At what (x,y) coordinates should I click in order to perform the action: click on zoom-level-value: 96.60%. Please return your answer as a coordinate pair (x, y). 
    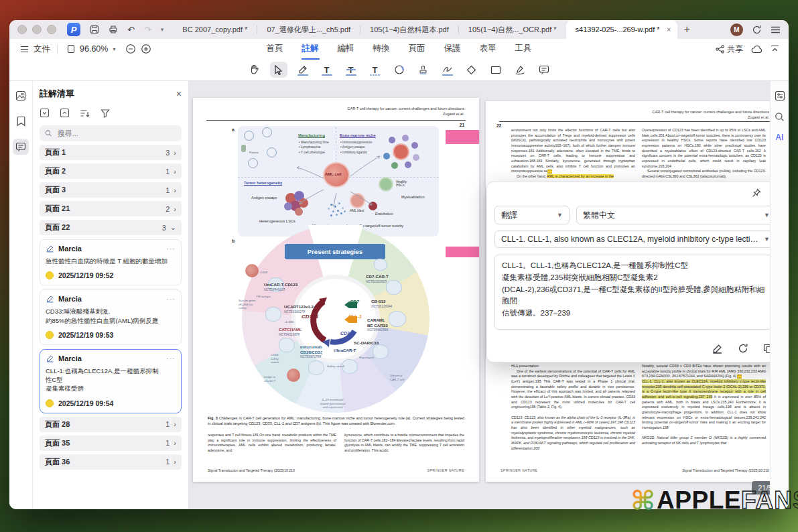
    Looking at the image, I should click on (94, 49).